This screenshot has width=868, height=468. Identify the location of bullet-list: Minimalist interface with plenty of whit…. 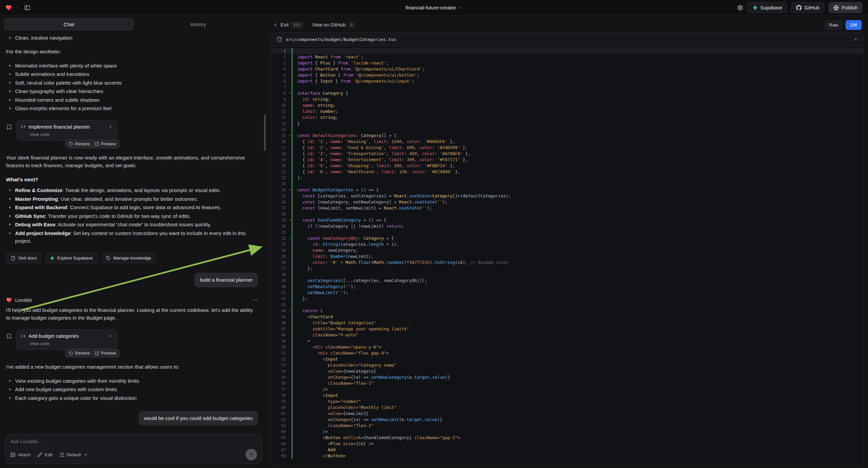
(132, 87).